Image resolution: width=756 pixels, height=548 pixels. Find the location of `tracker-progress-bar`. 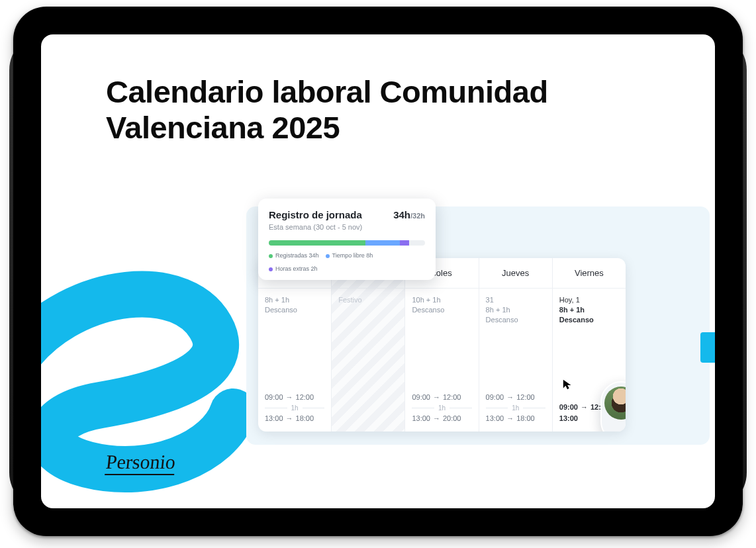

tracker-progress-bar is located at coordinates (347, 243).